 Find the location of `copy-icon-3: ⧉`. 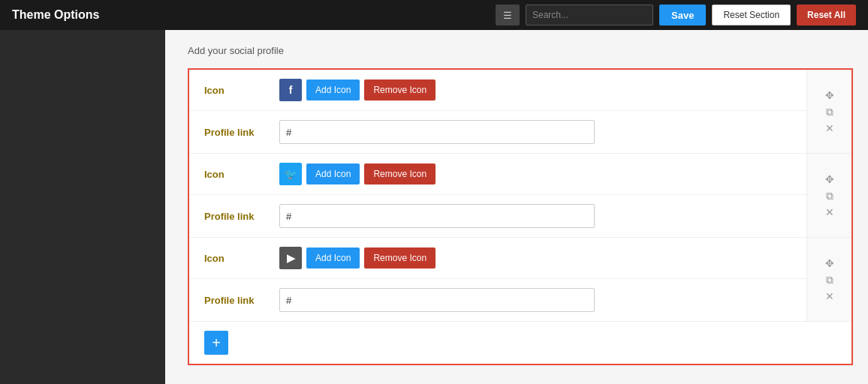

copy-icon-3: ⧉ is located at coordinates (830, 280).